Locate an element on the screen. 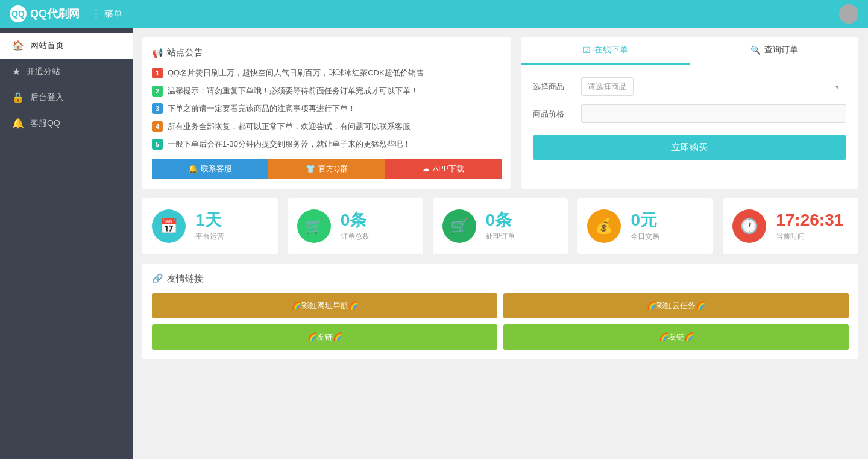 The image size is (868, 459). clock-icon: 🕐 is located at coordinates (749, 226).